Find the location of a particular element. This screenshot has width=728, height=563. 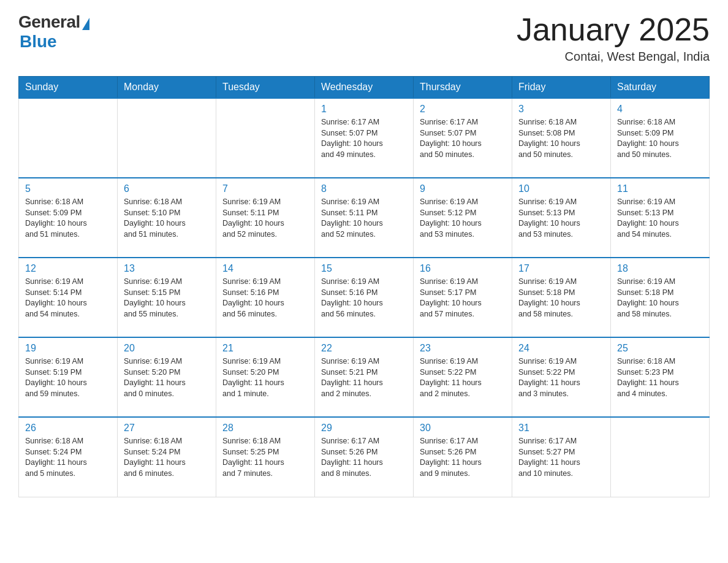

day-number: 10 is located at coordinates (561, 189).